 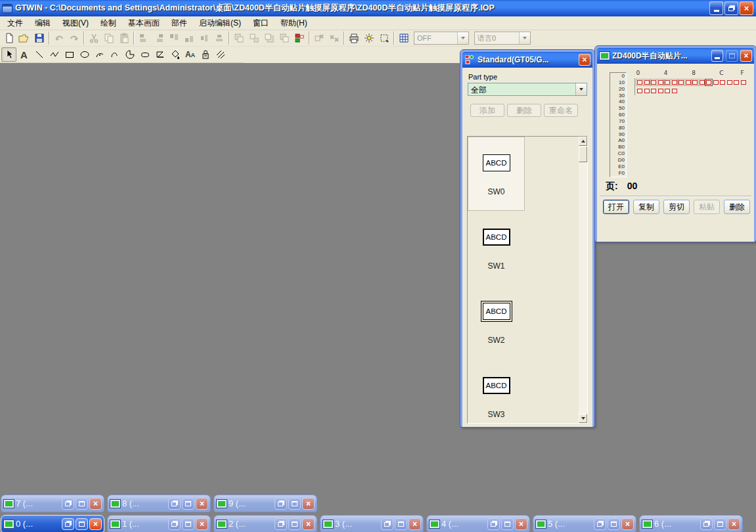 What do you see at coordinates (254, 38) in the screenshot?
I see `ungroup-icon` at bounding box center [254, 38].